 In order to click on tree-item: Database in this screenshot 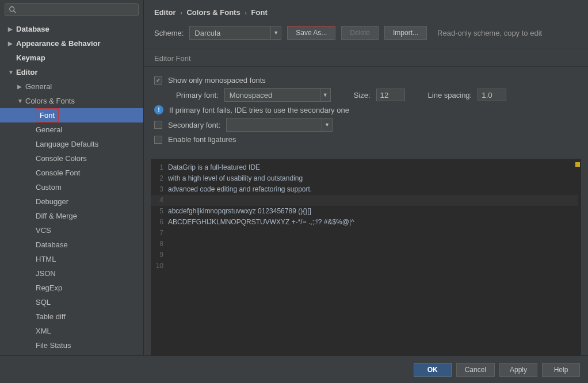, I will do `click(71, 245)`.